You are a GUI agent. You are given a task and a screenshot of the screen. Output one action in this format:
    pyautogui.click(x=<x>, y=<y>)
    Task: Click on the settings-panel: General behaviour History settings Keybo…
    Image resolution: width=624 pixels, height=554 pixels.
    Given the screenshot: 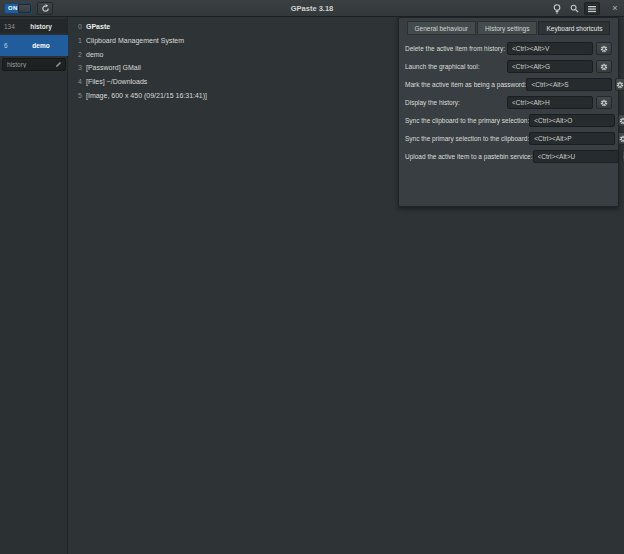 What is the action you would take?
    pyautogui.click(x=508, y=112)
    